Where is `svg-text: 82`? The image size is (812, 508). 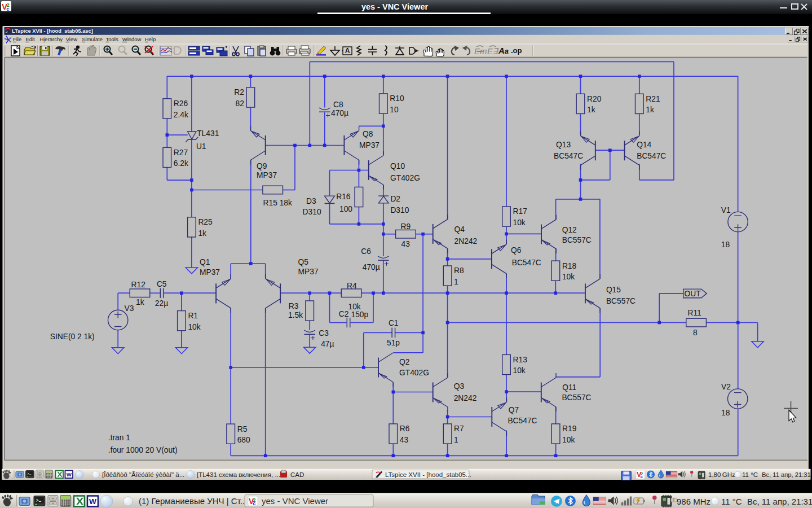
svg-text: 82 is located at coordinates (240, 104).